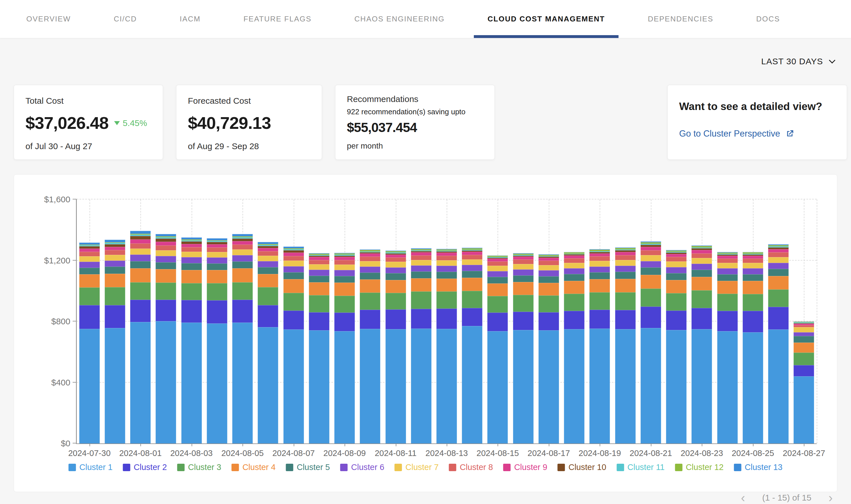 This screenshot has height=504, width=851. I want to click on legend-item-cluster-9: Cluster 9, so click(525, 467).